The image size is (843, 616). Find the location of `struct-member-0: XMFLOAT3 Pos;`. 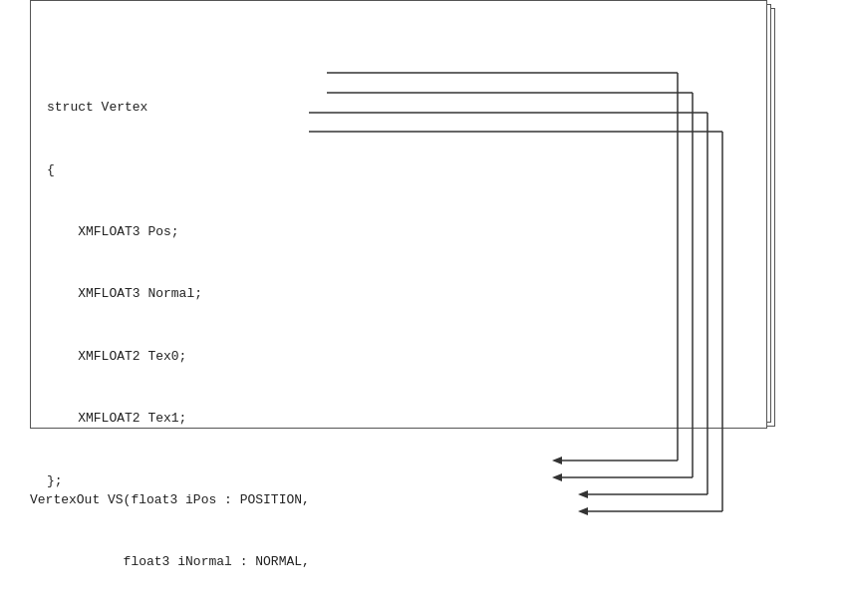

struct-member-0: XMFLOAT3 Pos; is located at coordinates (399, 233).